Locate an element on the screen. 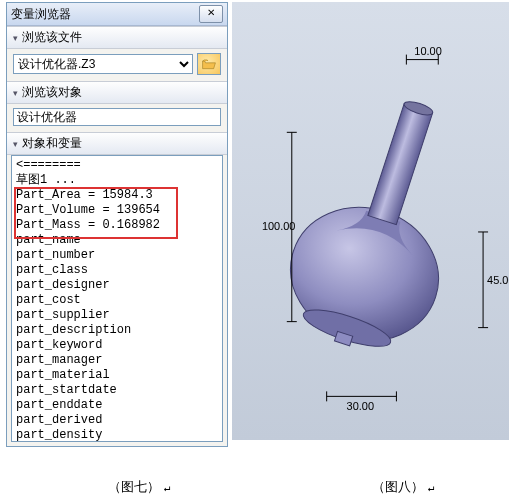  file-dropdown: 设计优化器.Z3 is located at coordinates (103, 64).